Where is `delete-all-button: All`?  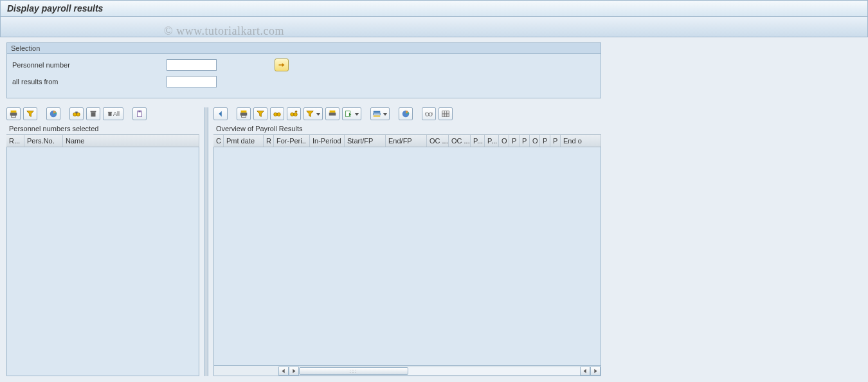 delete-all-button: All is located at coordinates (113, 114).